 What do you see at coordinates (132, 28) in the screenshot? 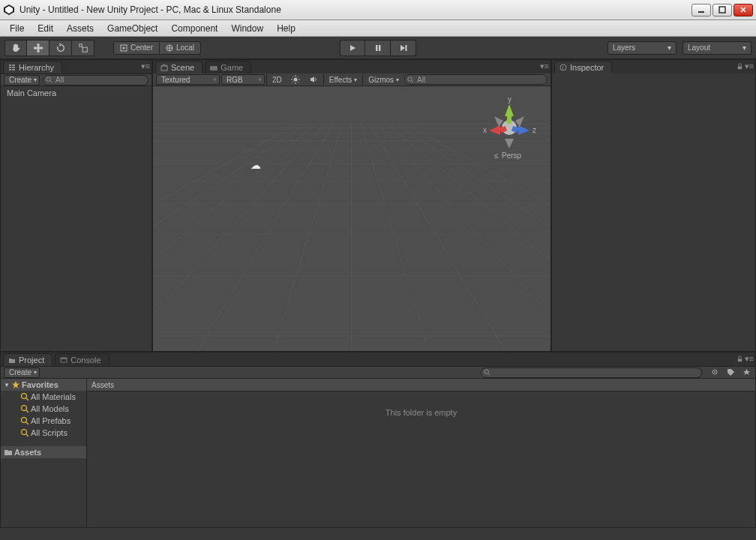
I see `menu-gameobject: GameObject` at bounding box center [132, 28].